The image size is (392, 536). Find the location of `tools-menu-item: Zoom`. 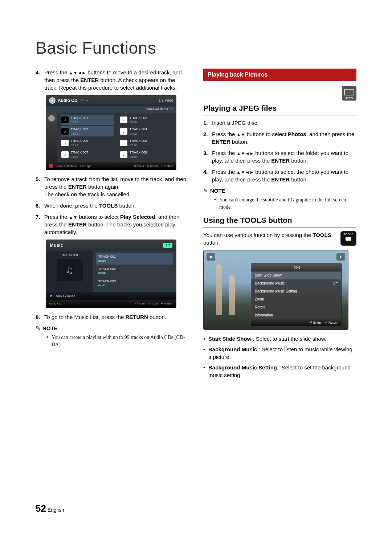

tools-menu-item: Zoom is located at coordinates (296, 299).